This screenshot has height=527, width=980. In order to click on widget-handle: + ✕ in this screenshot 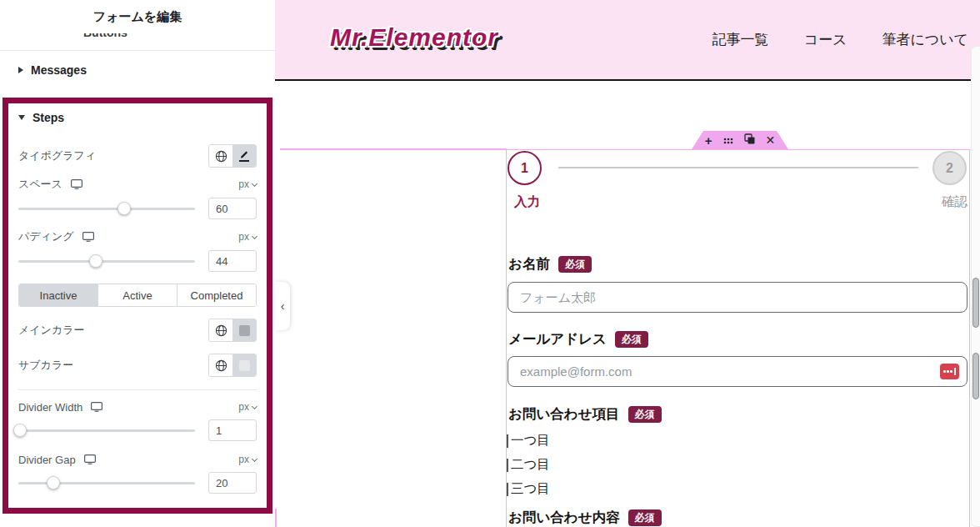, I will do `click(740, 140)`.